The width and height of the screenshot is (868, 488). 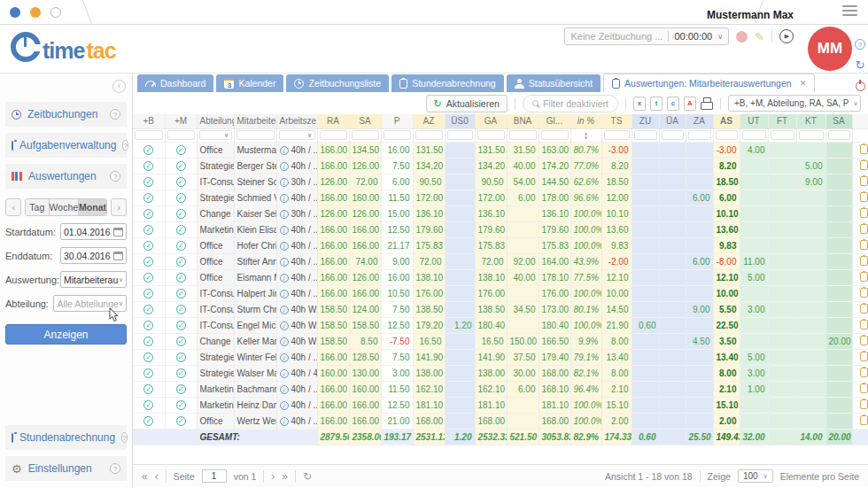 What do you see at coordinates (297, 135) in the screenshot?
I see `filter-cell-arbeitszeit: ∨` at bounding box center [297, 135].